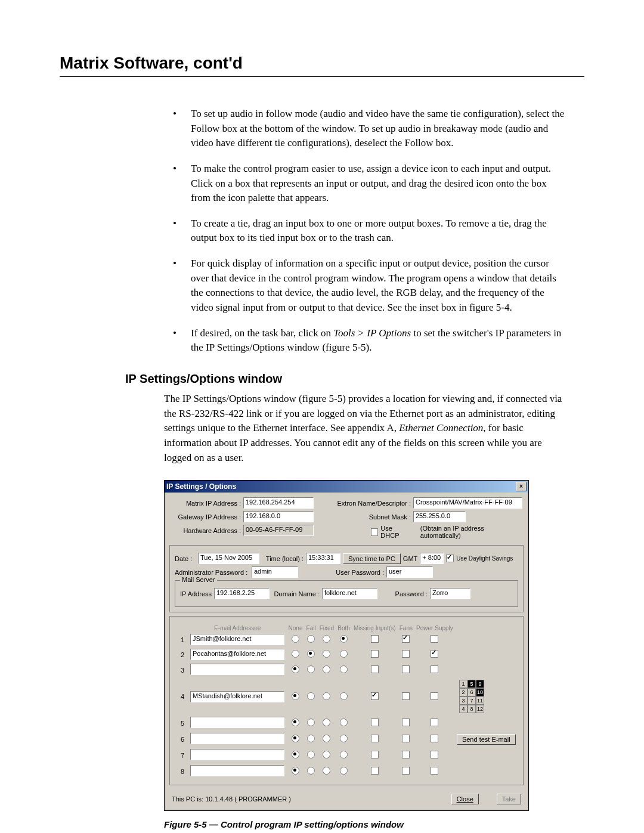 This screenshot has width=644, height=833. What do you see at coordinates (242, 594) in the screenshot?
I see `mail-ip-input: 192.168.2.25` at bounding box center [242, 594].